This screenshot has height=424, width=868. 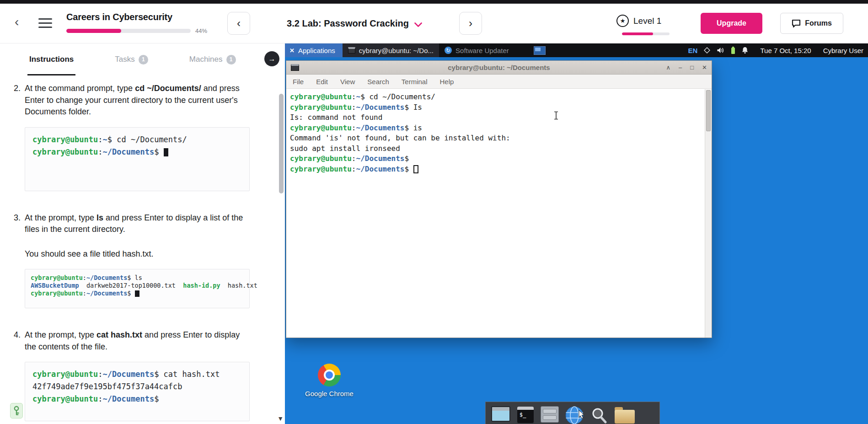 I want to click on tab-tasks: Tasks1, so click(x=131, y=59).